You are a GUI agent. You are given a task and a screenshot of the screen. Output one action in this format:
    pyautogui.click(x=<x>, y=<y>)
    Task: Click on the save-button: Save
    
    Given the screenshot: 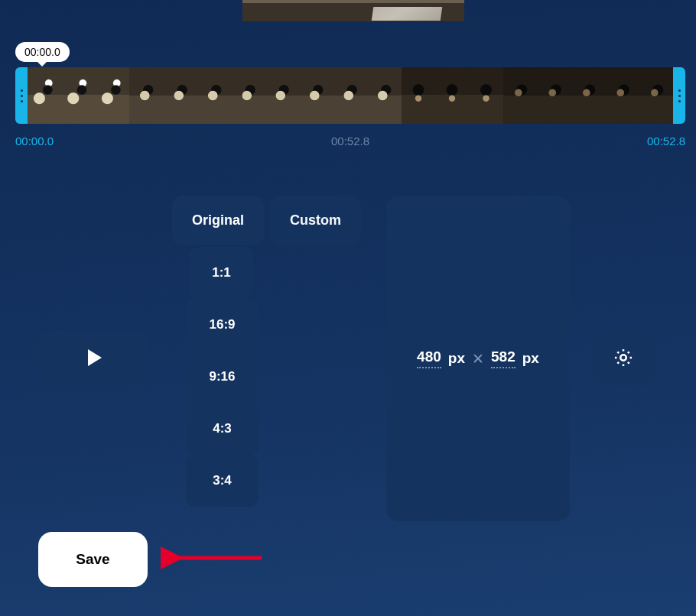 What is the action you would take?
    pyautogui.click(x=93, y=559)
    